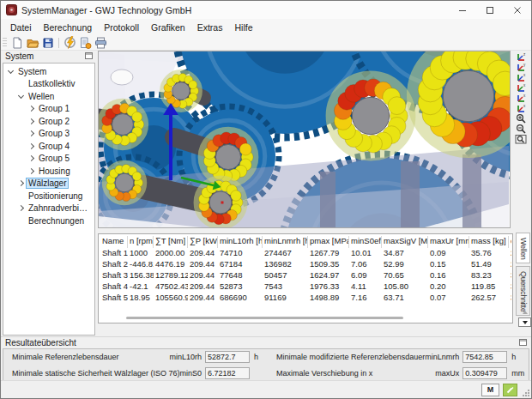 Image resolution: width=532 pixels, height=399 pixels. I want to click on column-header-3: ∑T [Nm], so click(171, 242).